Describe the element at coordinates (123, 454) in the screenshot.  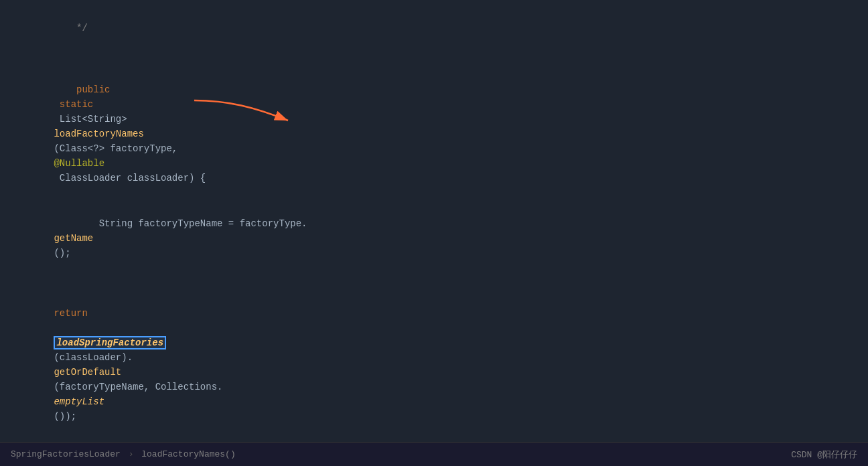
I see `breadcrumb: SpringFactoriesLoader › loadFactoryNames…` at that location.